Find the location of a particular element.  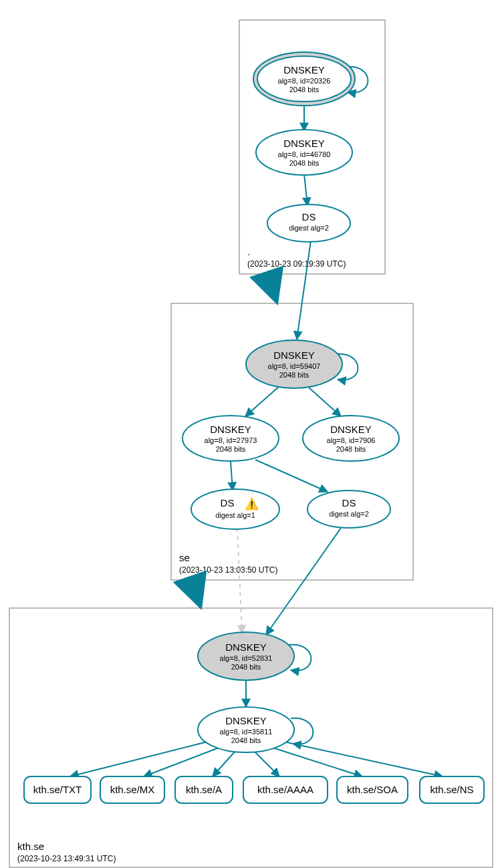

edge-kth-zsk-to-txt is located at coordinates (139, 759).